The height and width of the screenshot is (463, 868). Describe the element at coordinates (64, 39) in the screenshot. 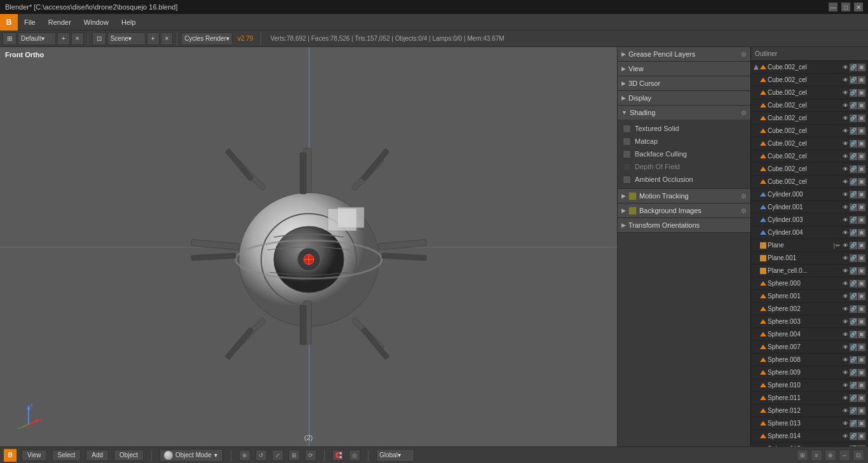

I see `layout-plus-btn: +` at that location.